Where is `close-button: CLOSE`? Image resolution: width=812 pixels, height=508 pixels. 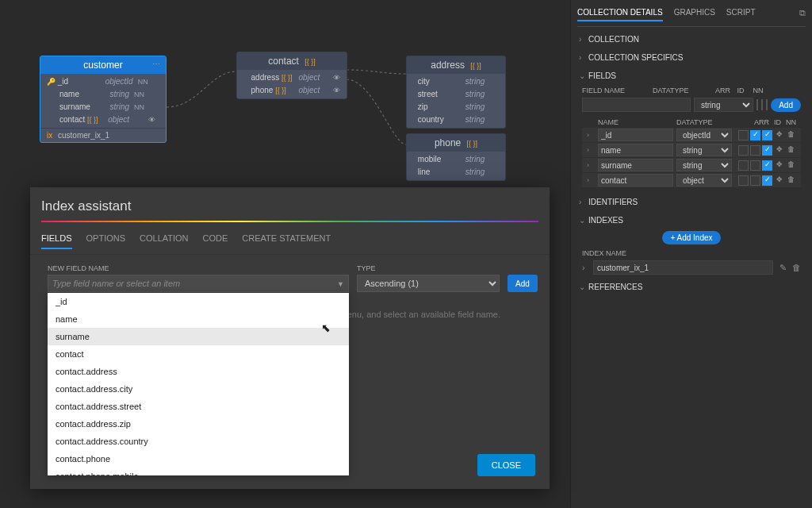 close-button: CLOSE is located at coordinates (506, 465).